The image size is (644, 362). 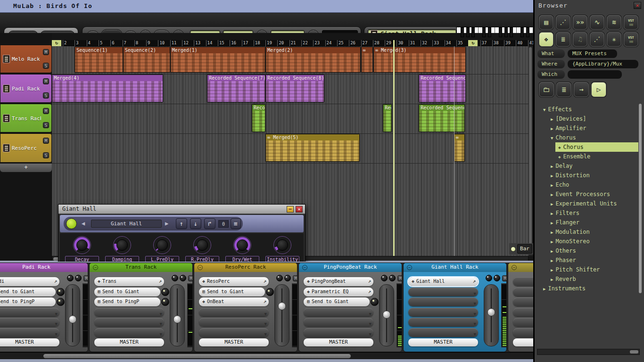 What do you see at coordinates (197, 356) in the screenshot?
I see `mixer-hscroll-handle` at bounding box center [197, 356].